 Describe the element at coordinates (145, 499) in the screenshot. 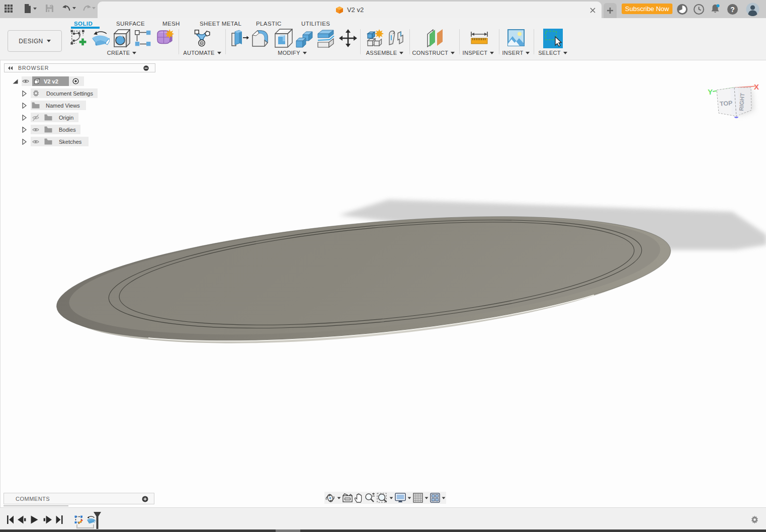

I see `add-comment-icon` at that location.